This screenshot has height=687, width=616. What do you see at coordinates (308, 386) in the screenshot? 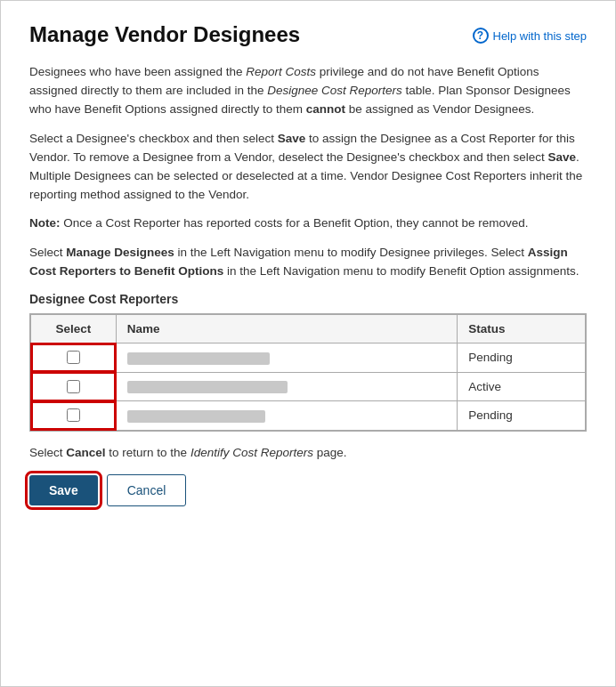
I see `table-row: Active` at bounding box center [308, 386].